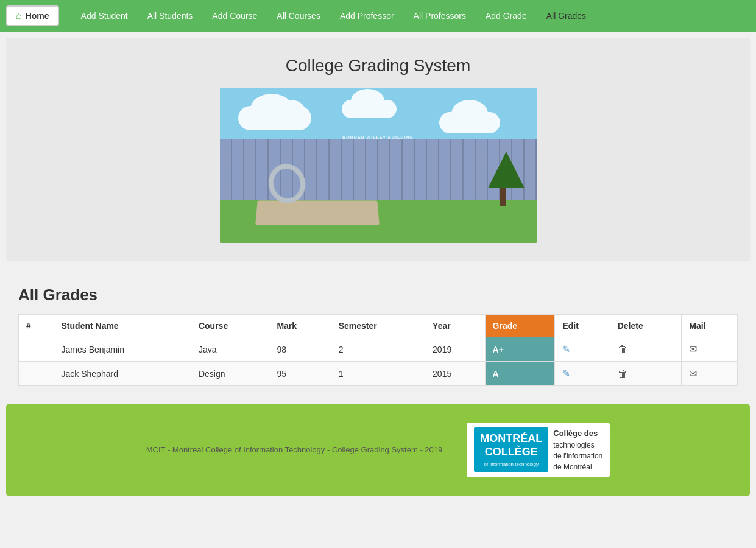 This screenshot has width=756, height=548. Describe the element at coordinates (520, 374) in the screenshot. I see `cell-grade: A` at that location.